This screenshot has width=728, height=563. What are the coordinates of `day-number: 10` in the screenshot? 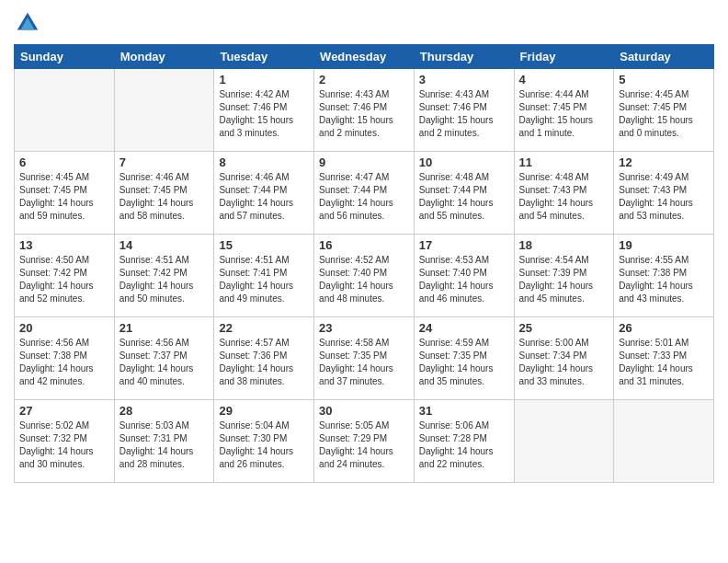 It's located at (464, 162).